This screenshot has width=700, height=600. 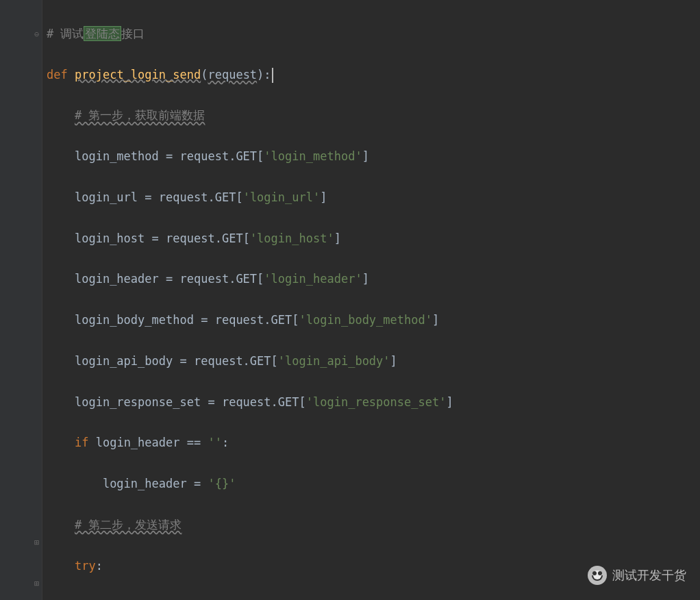 I want to click on highlighted-text: 登陆态, so click(x=103, y=34).